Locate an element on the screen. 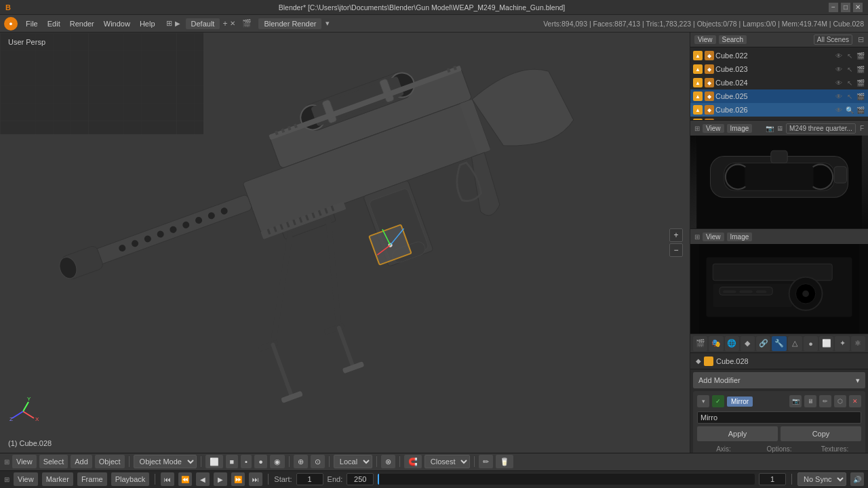 The height and width of the screenshot is (488, 868). prop-world-icon: 🌐 is located at coordinates (732, 344).